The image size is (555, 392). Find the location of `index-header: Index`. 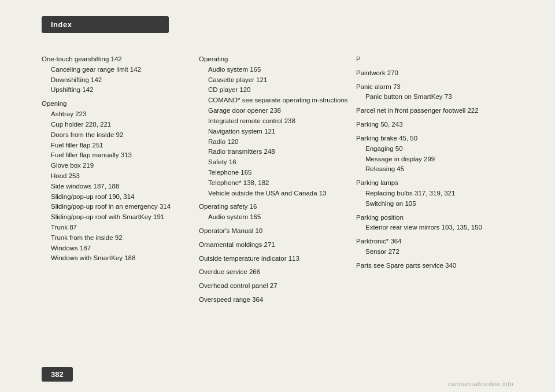

index-header: Index is located at coordinates (105, 24).